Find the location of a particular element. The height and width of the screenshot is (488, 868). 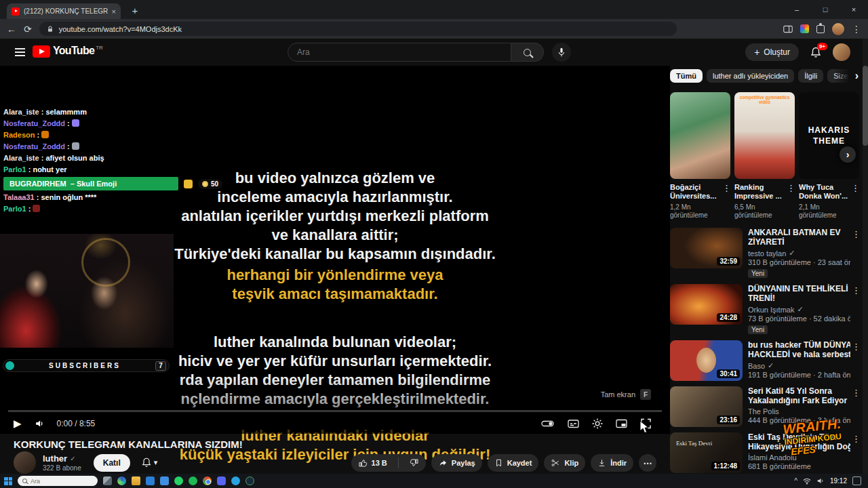

back-button: ← is located at coordinates (12, 29).